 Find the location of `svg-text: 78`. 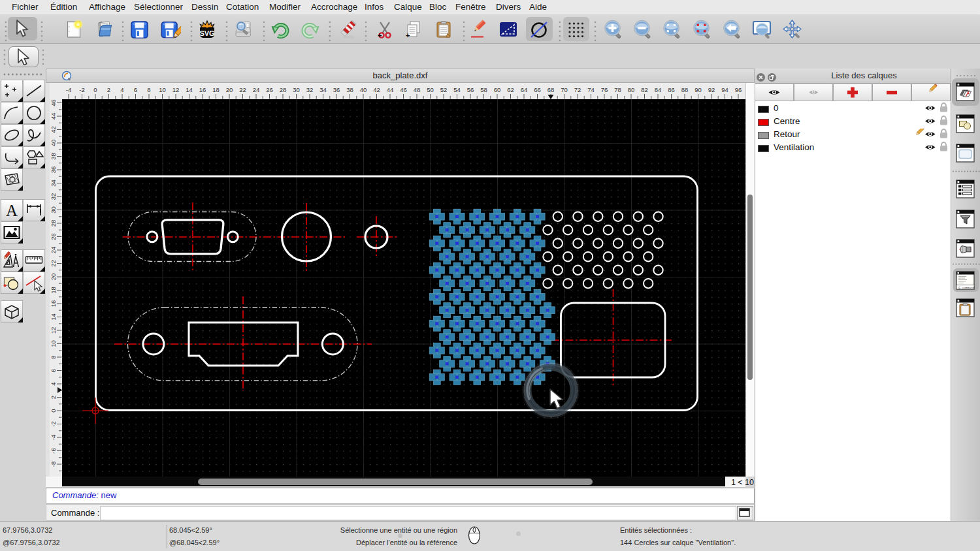

svg-text: 78 is located at coordinates (618, 90).